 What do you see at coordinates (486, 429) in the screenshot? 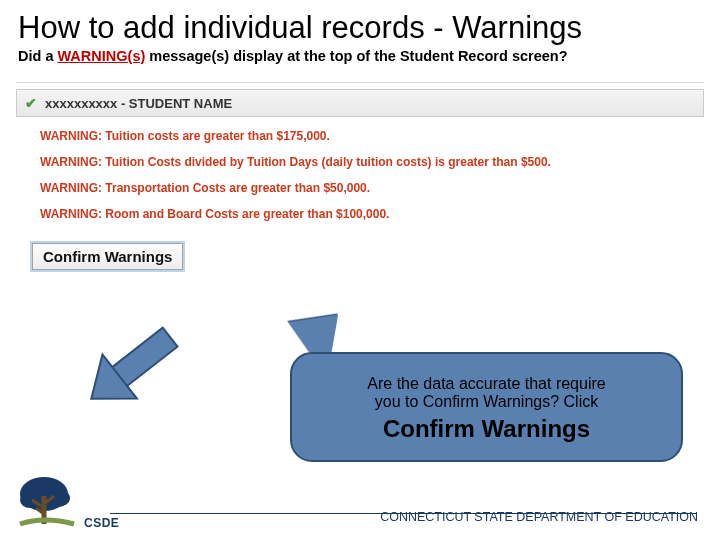
I see `callout-emphasis: Confirm Warnings` at bounding box center [486, 429].